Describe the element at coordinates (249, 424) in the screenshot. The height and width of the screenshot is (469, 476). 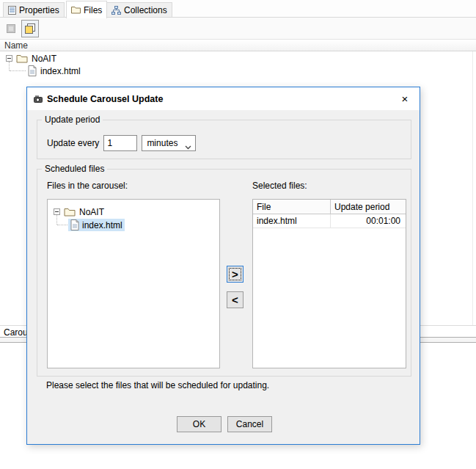
I see `cancel-button: Cancel` at that location.